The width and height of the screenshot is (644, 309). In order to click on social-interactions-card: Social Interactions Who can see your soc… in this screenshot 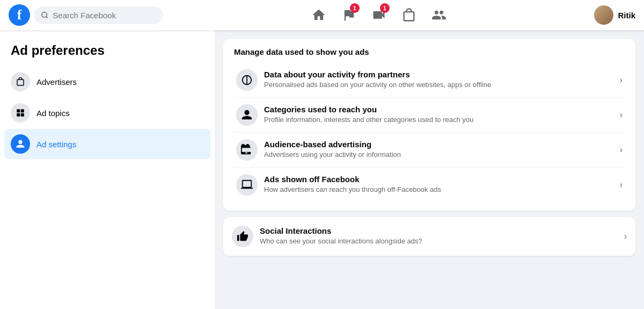, I will do `click(429, 236)`.